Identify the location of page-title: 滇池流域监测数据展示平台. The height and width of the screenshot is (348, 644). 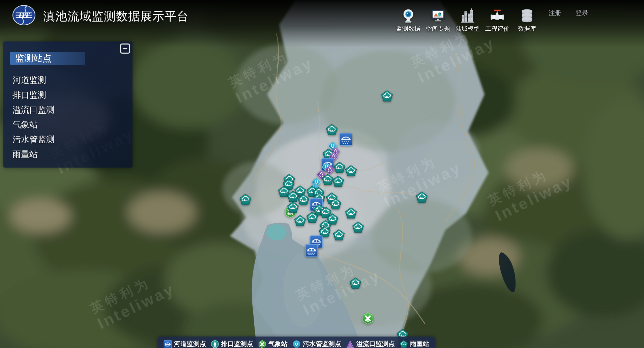
(116, 16).